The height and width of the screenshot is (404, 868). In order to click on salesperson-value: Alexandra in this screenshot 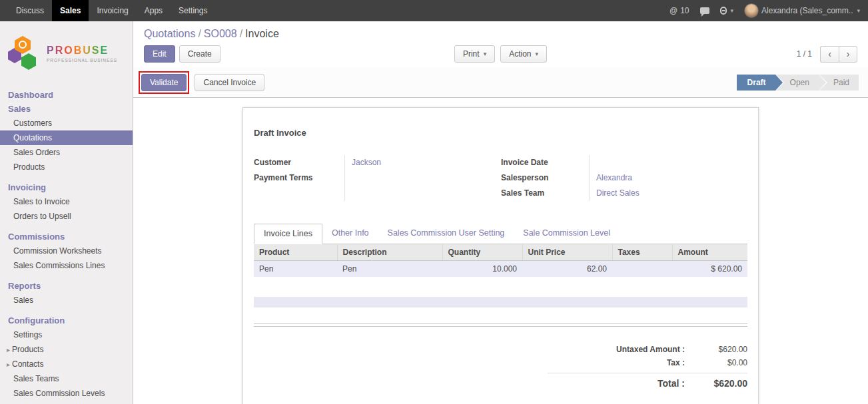, I will do `click(671, 178)`.